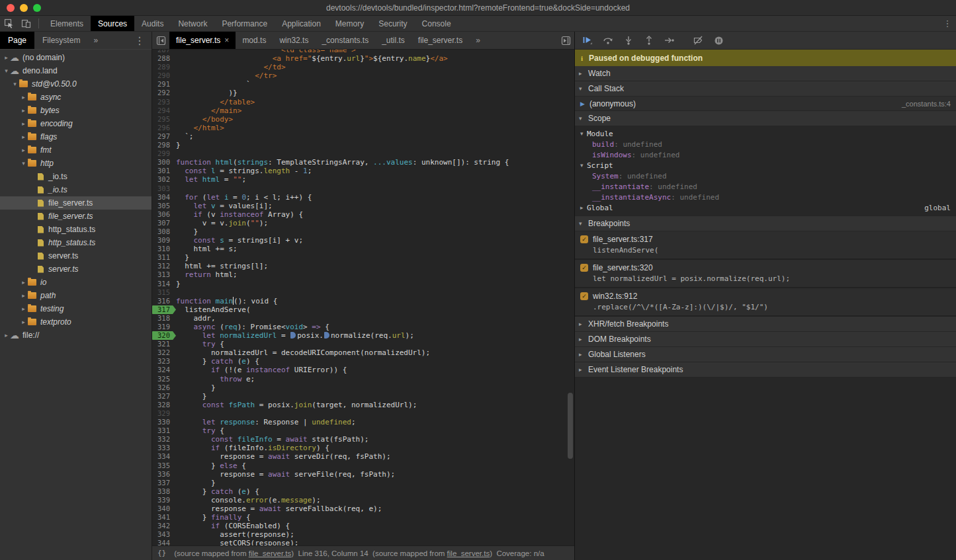 This screenshot has width=956, height=560. I want to click on code-line-306: 306 if (v instanceof Array) {, so click(363, 214).